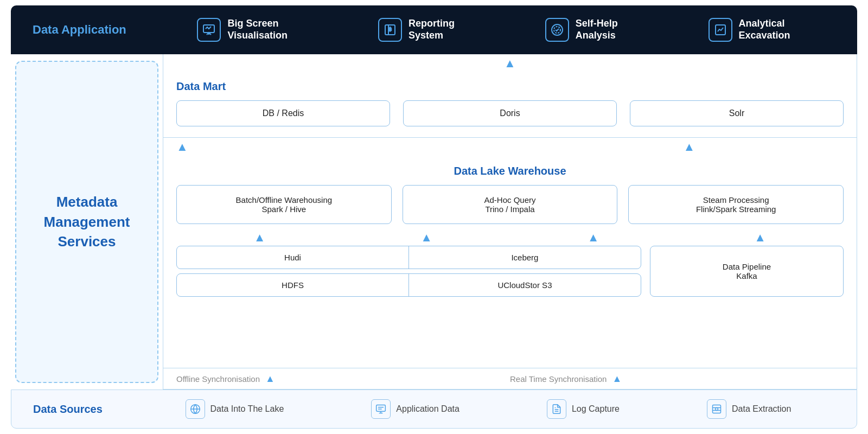 The width and height of the screenshot is (868, 434). I want to click on bottom-items: Data Into The Lake Application Data, so click(488, 409).